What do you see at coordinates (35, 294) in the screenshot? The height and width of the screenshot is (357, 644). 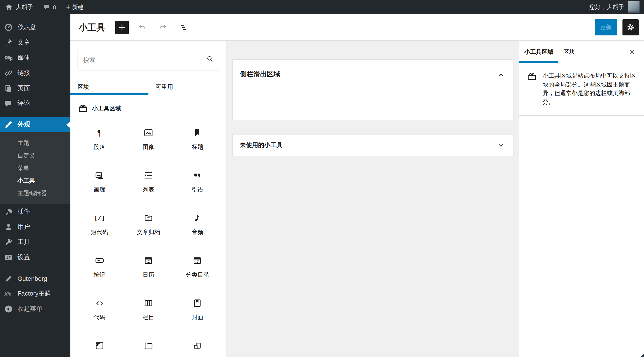 I see `sidebar-item-xin-factory: Xin Factory主题` at bounding box center [35, 294].